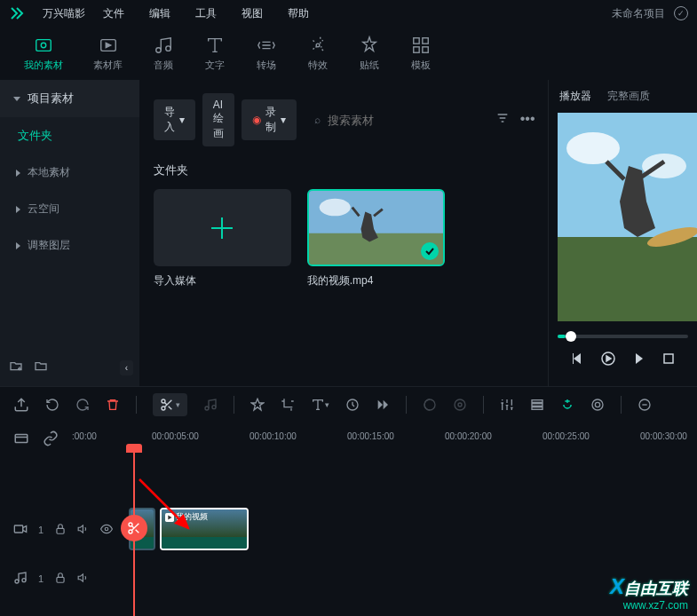 This screenshot has height=616, width=697. Describe the element at coordinates (503, 120) in the screenshot. I see `filter-icon` at that location.